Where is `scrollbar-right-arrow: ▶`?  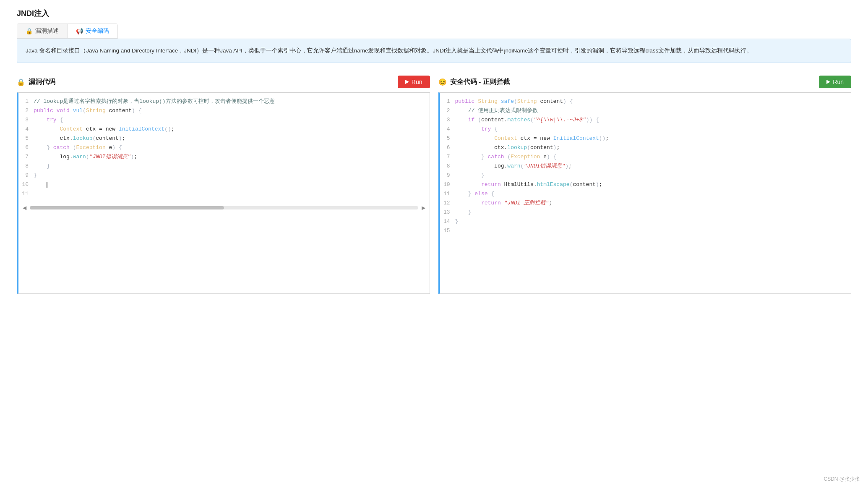
scrollbar-right-arrow: ▶ is located at coordinates (424, 208).